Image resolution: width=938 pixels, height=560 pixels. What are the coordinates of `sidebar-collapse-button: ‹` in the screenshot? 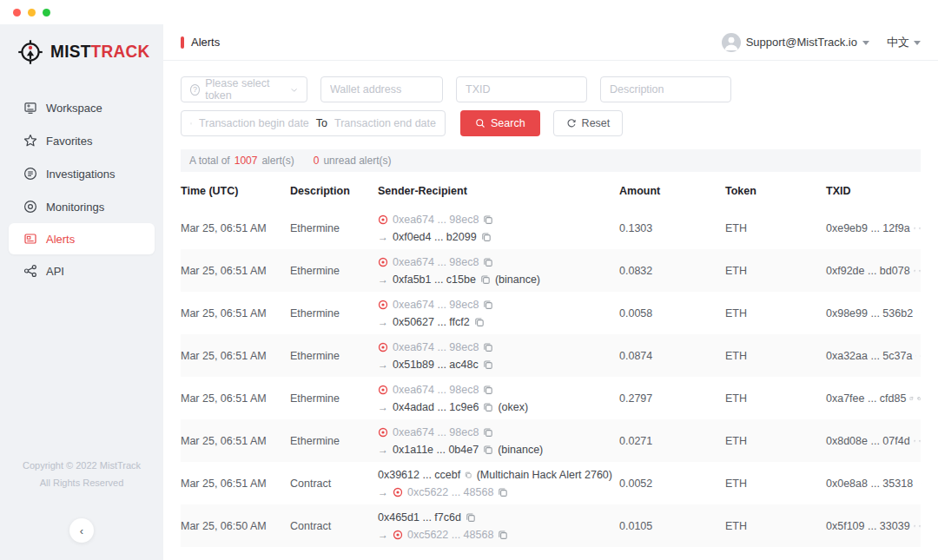 It's located at (82, 530).